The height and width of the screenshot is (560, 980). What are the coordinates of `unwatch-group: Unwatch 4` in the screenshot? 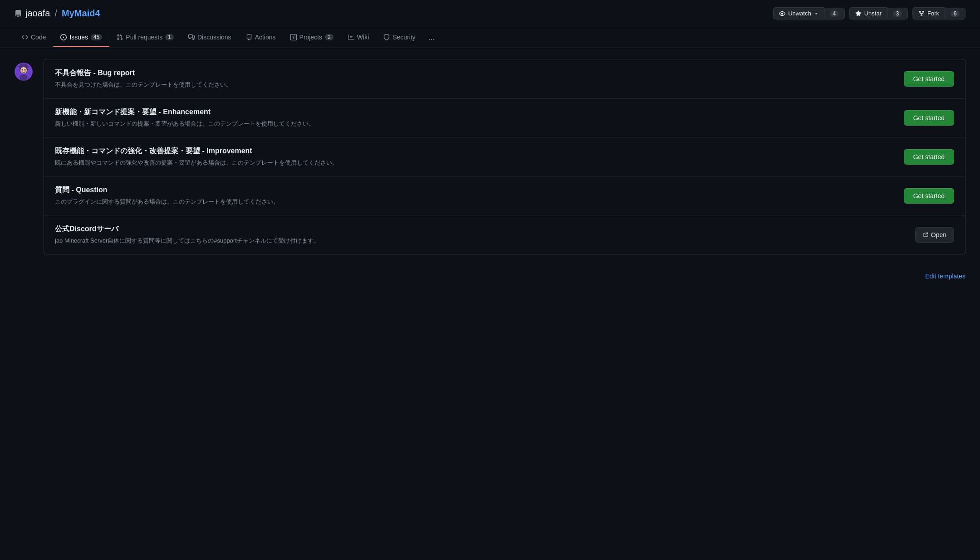 It's located at (809, 14).